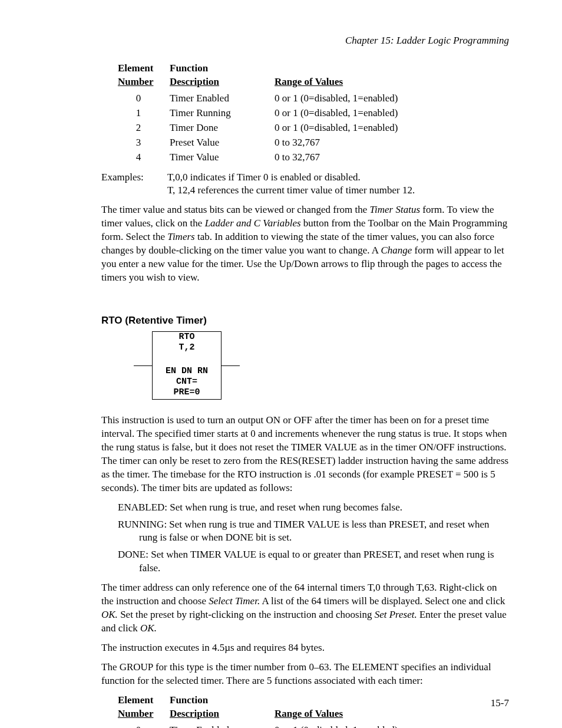 This screenshot has width=562, height=728. I want to click on bit-running: RUNNING: Set when rung is true and TIMER…, so click(313, 532).